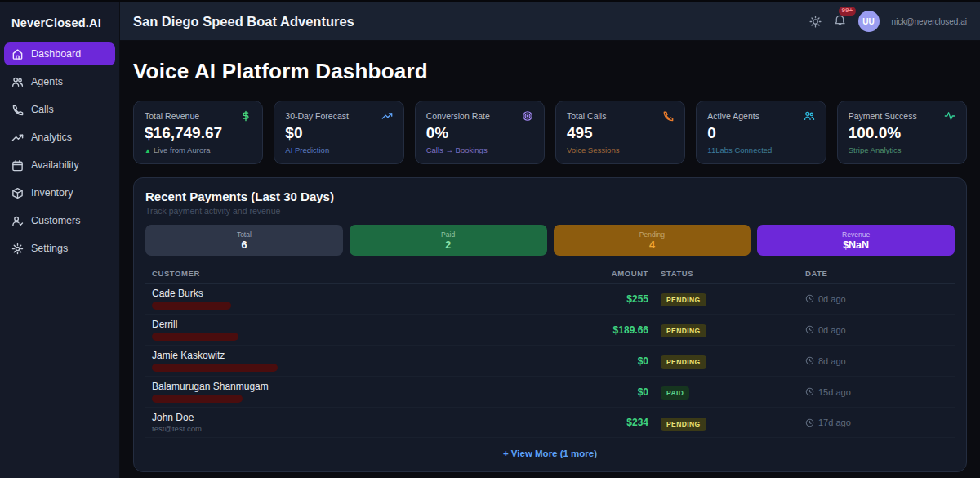  Describe the element at coordinates (883, 116) in the screenshot. I see `stat-label: Payment Success` at that location.